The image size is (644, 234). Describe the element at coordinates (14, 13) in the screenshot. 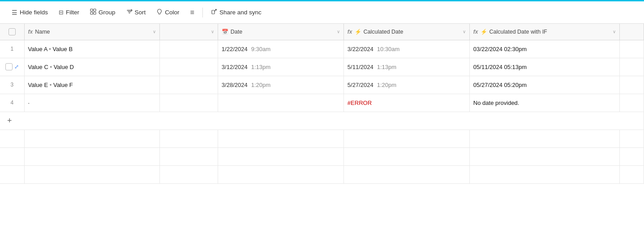

I see `hide-fields-icon: ☰` at that location.